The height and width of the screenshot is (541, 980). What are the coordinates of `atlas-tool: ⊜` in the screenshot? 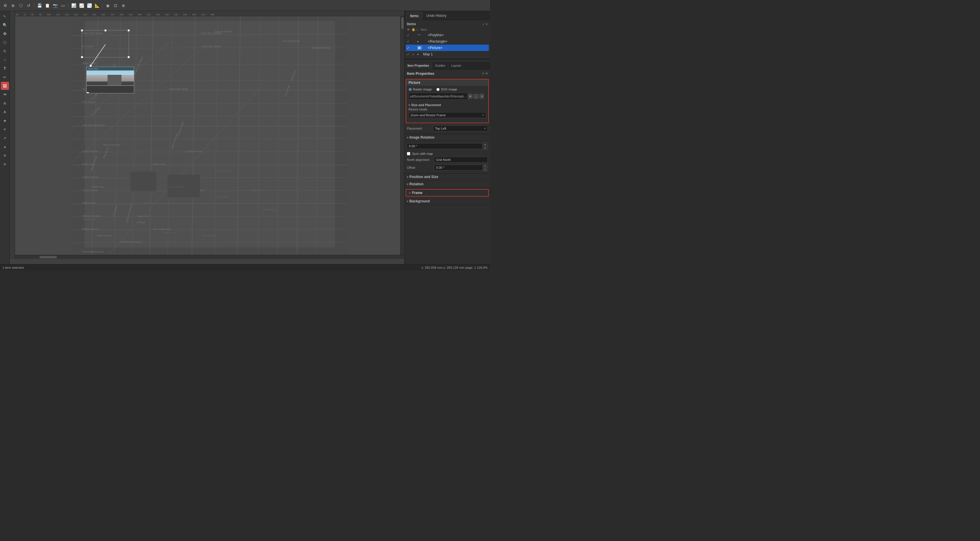 It's located at (5, 164).